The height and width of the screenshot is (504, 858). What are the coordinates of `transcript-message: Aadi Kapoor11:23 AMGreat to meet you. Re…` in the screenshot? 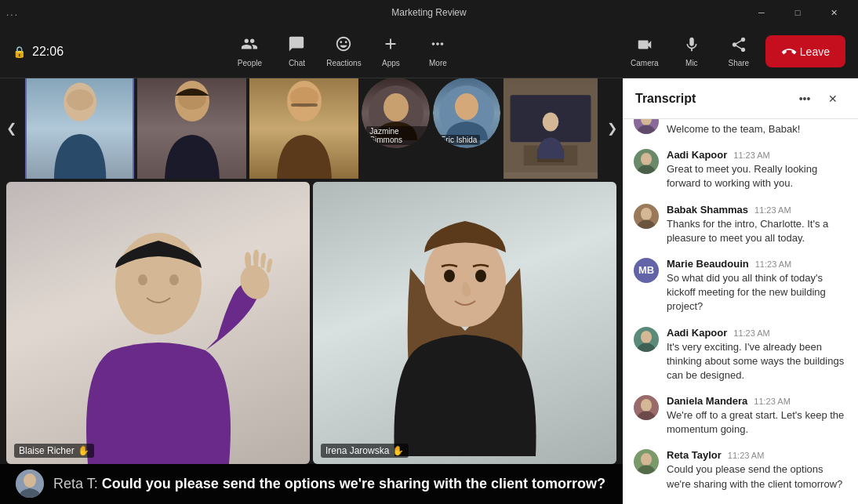 It's located at (740, 169).